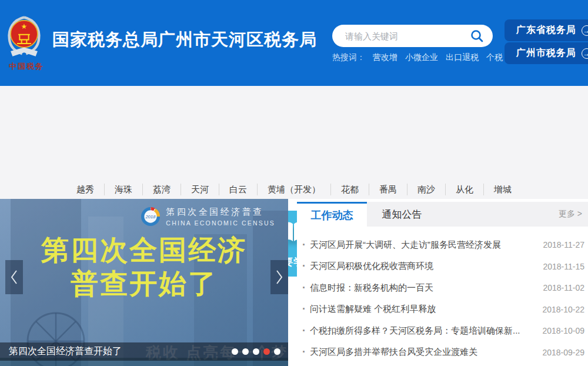 This screenshot has height=366, width=588. I want to click on more-link: 更多 >, so click(570, 214).